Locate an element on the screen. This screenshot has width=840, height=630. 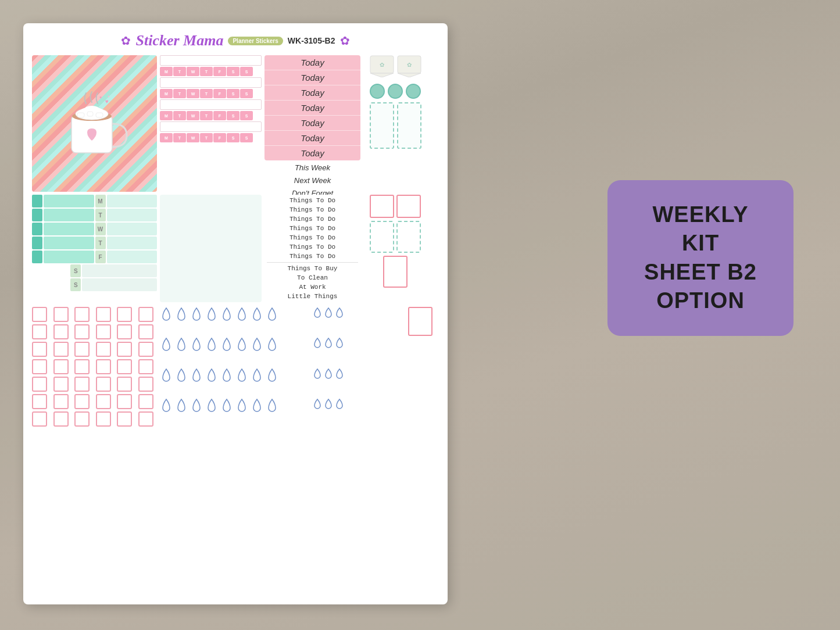
bottom-pink-rect is located at coordinates (420, 321).